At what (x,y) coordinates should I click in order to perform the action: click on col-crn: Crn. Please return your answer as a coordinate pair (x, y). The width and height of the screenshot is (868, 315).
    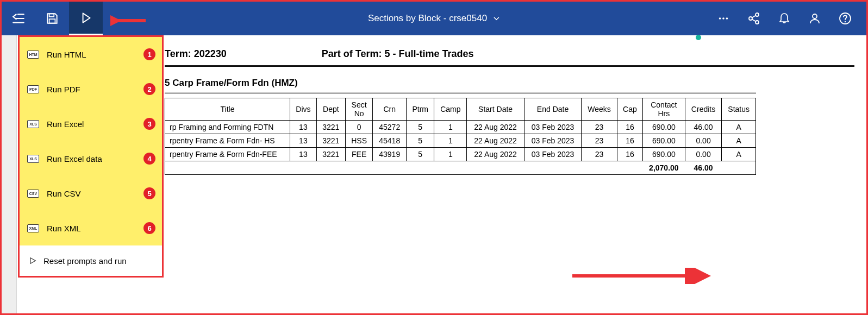
    Looking at the image, I should click on (390, 110).